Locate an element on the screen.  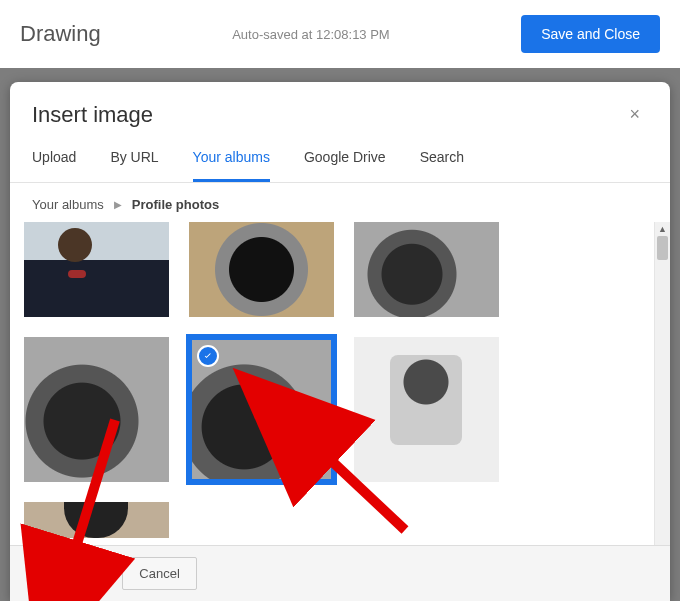
breadcrumb-root: Your albums is located at coordinates (68, 204).